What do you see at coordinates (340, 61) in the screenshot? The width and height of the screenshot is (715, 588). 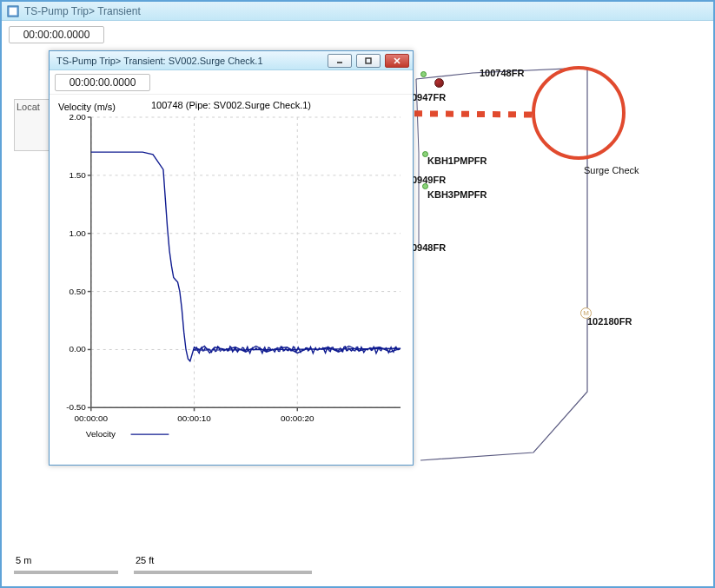 I see `minimize-button` at bounding box center [340, 61].